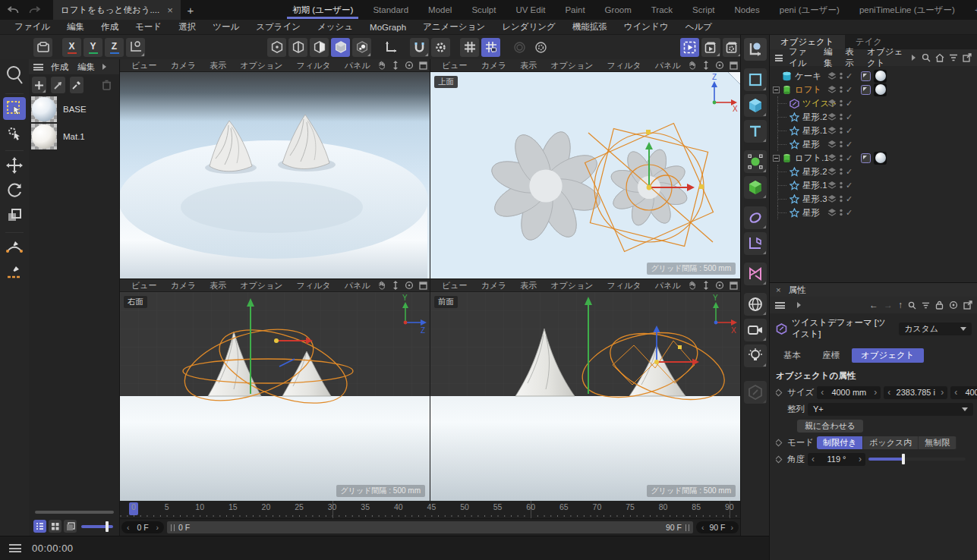 The height and width of the screenshot is (560, 977). Describe the element at coordinates (149, 27) in the screenshot. I see `menu-item-3: モード` at that location.